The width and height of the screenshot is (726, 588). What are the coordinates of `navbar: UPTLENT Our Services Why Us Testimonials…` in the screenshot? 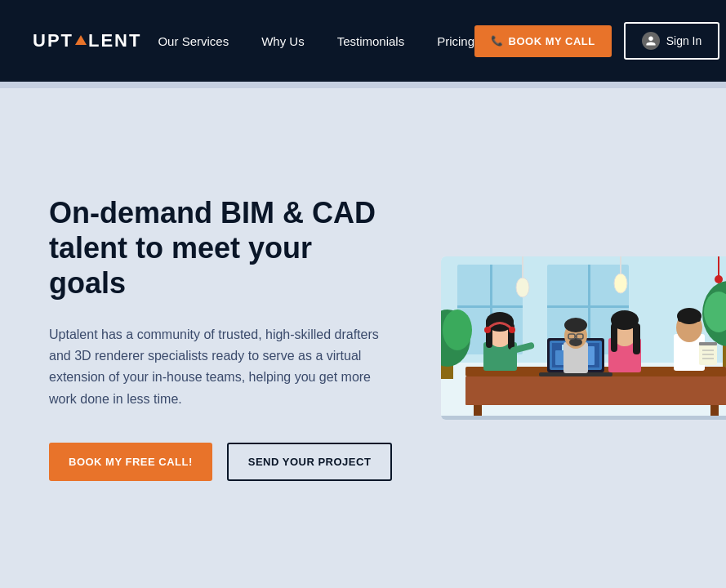 It's located at (363, 41).